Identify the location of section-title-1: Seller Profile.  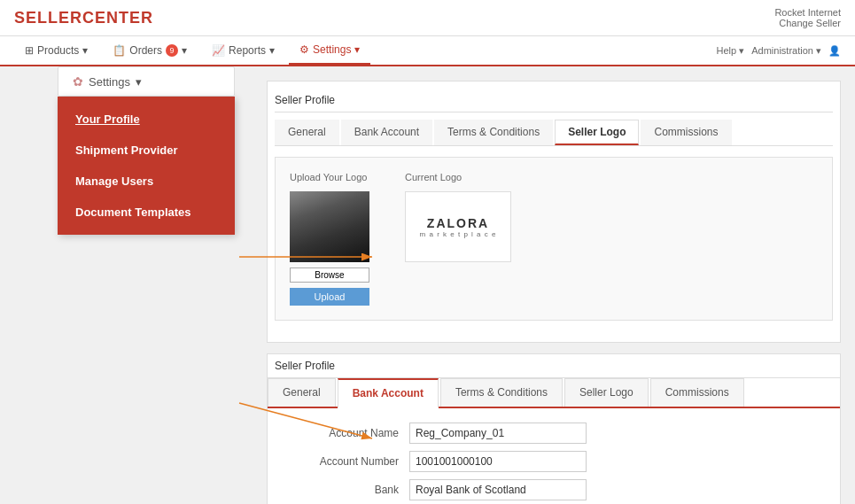
(554, 101).